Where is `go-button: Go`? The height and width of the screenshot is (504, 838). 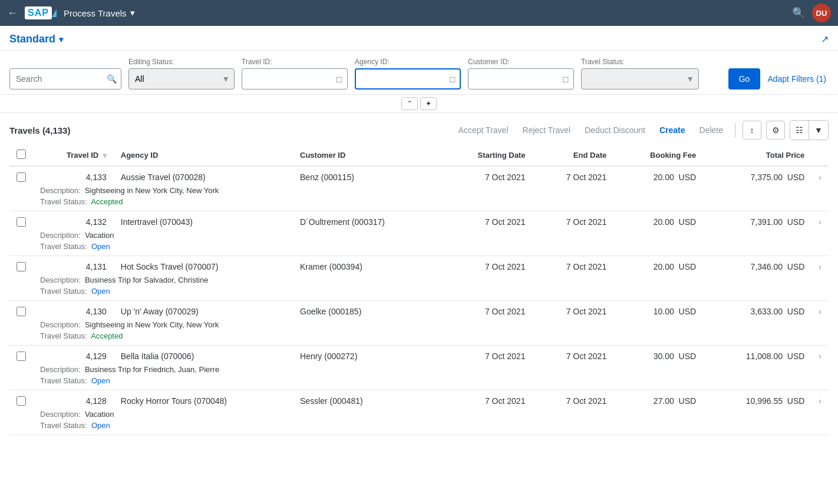
go-button: Go is located at coordinates (745, 79).